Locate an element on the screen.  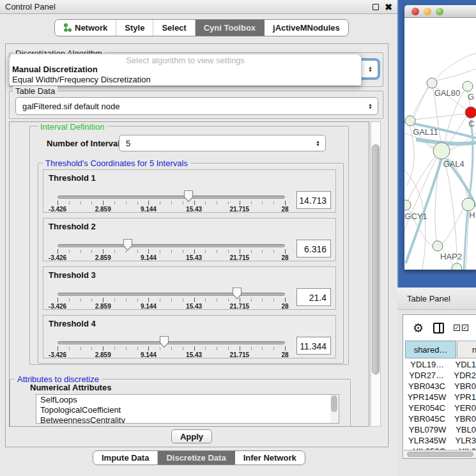
network-window-titlebar is located at coordinates (440, 12).